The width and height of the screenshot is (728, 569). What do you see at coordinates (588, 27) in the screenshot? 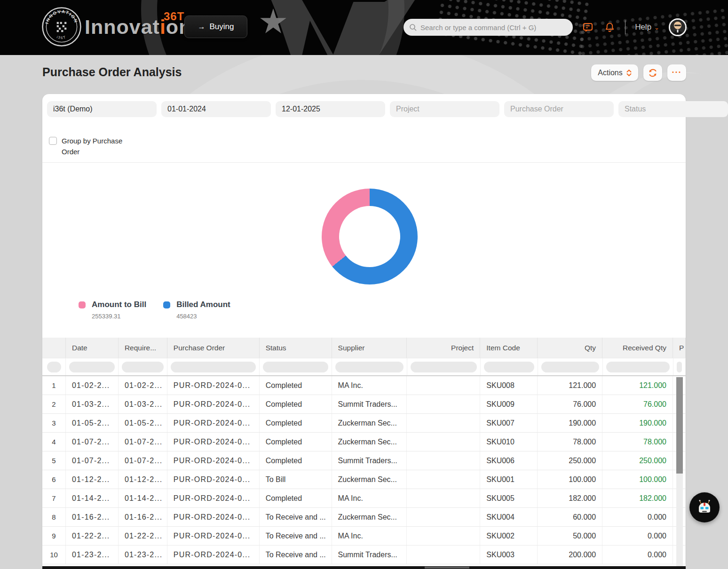
I see `chat-button` at bounding box center [588, 27].